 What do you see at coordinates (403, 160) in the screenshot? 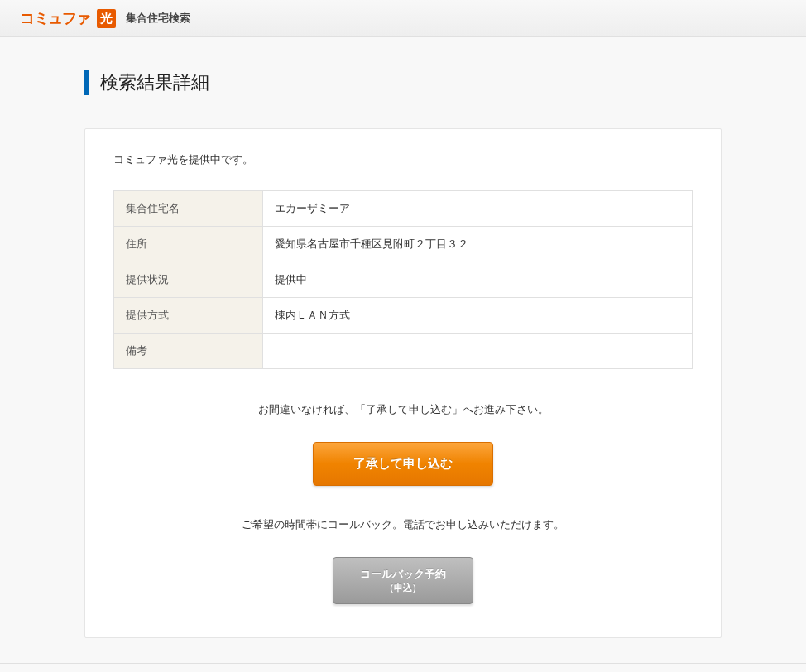
I see `intro-text: コミュファ光を提供中です。` at bounding box center [403, 160].